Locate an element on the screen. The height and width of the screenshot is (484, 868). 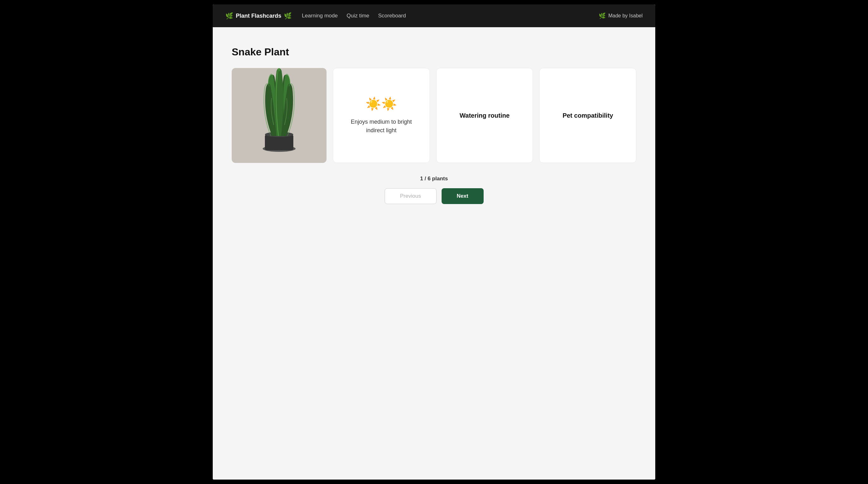
light-card-text: Enjoys medium to bright indirect light is located at coordinates (381, 126).